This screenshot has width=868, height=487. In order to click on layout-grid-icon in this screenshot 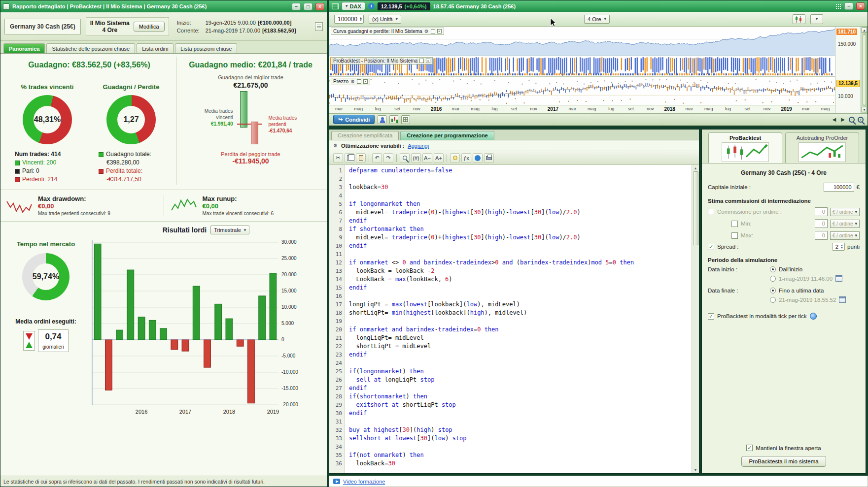, I will do `click(335, 6)`.